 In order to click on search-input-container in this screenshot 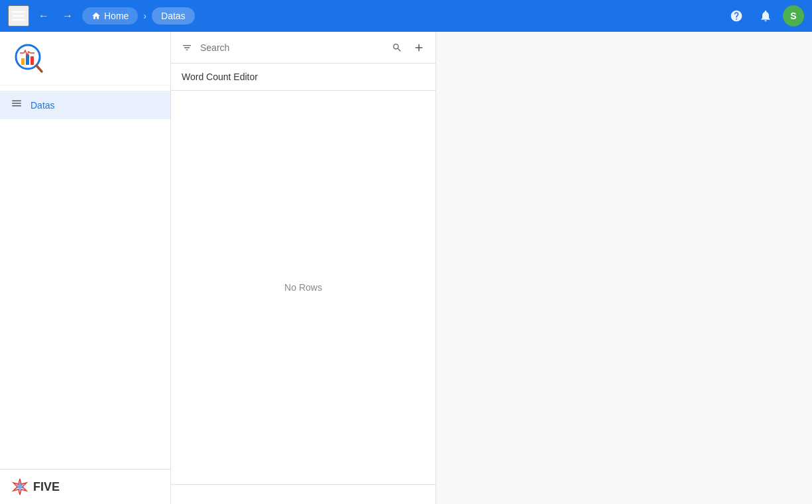, I will do `click(292, 48)`.